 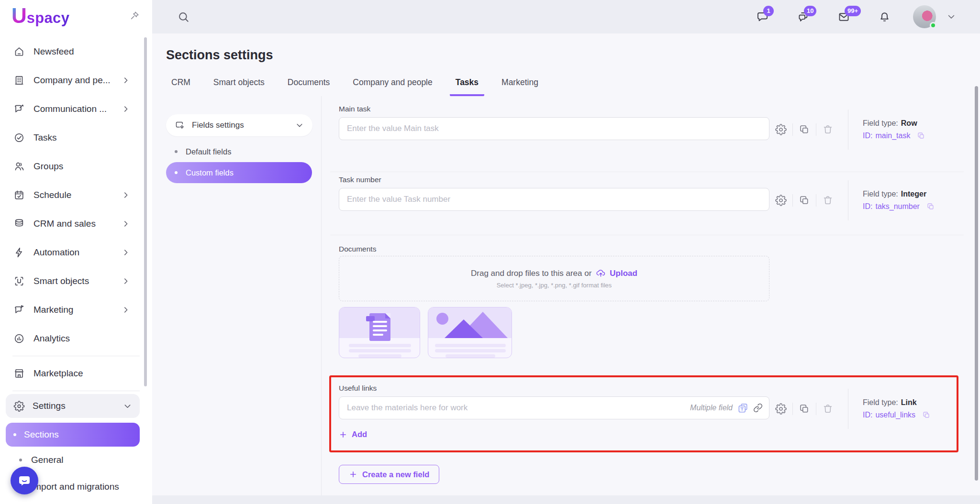 What do you see at coordinates (644, 414) in the screenshot?
I see `highlight-red-box: Useful links Multiple field` at bounding box center [644, 414].